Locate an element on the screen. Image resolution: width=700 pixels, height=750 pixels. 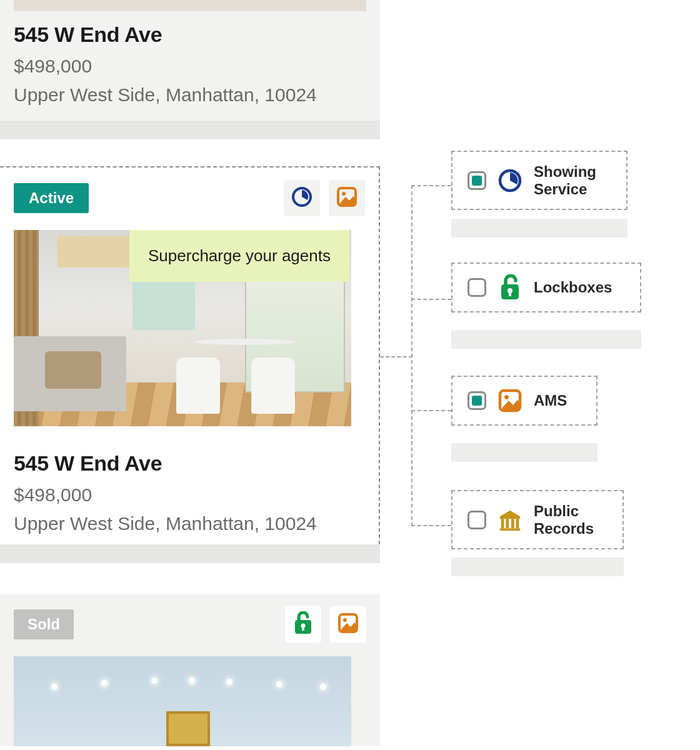
integration-chip-showing-service: Showing Service is located at coordinates (539, 180).